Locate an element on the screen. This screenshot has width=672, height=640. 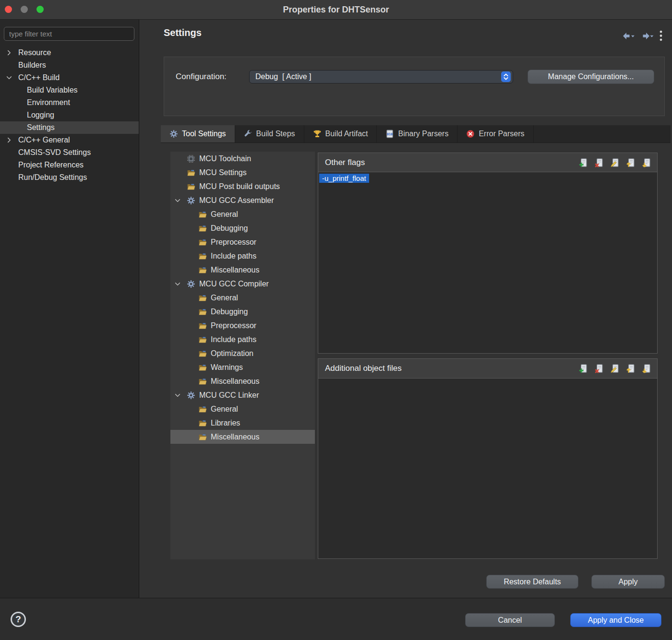
tool-tree-item-label: Libraries is located at coordinates (226, 423).